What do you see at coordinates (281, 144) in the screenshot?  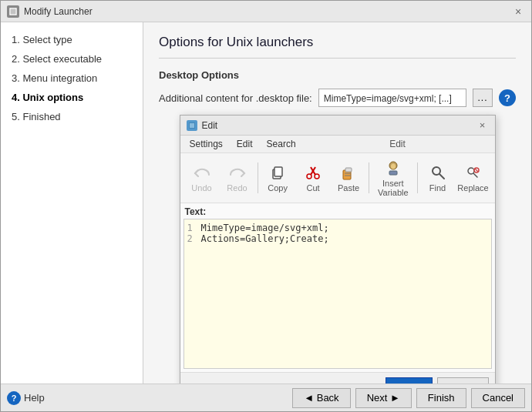 I see `menu-search: Search` at bounding box center [281, 144].